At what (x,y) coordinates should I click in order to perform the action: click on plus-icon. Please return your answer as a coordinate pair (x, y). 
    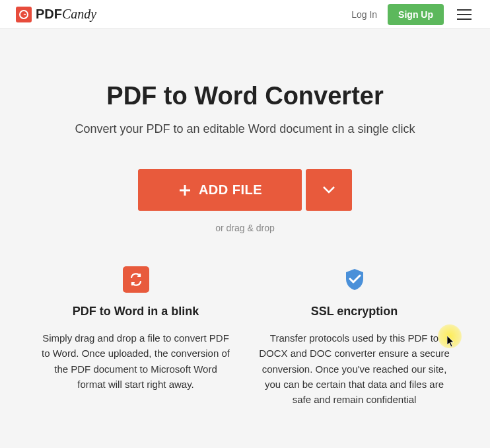
    Looking at the image, I should click on (185, 190).